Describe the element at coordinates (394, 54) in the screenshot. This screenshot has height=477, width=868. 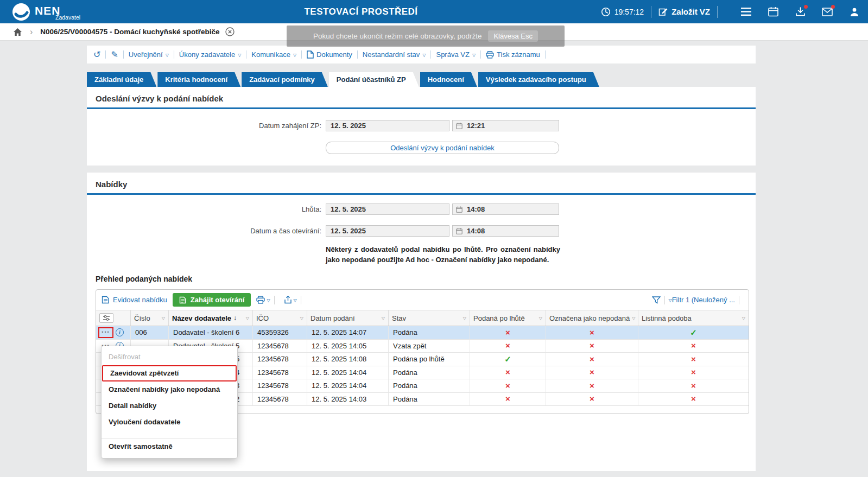
I see `menu-nestandardni-stav: Nestandardní stav ▽` at that location.